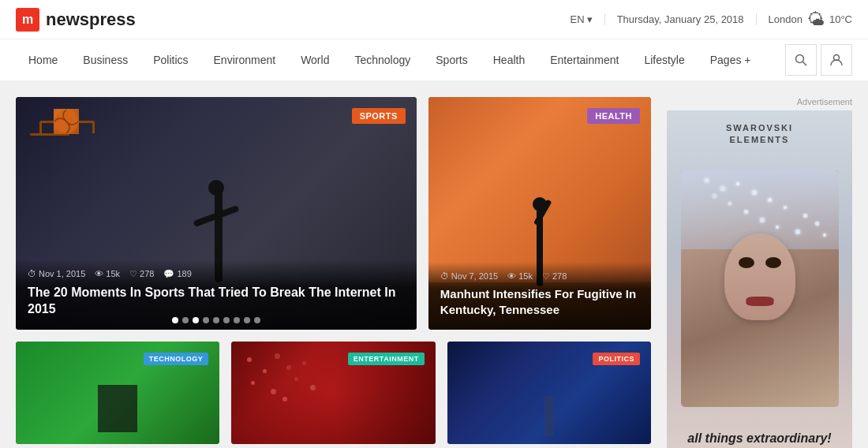 Image resolution: width=868 pixels, height=448 pixels. What do you see at coordinates (216, 301) in the screenshot?
I see `card-title-large: The 20 Moments In Sports That Tried To B…` at bounding box center [216, 301].